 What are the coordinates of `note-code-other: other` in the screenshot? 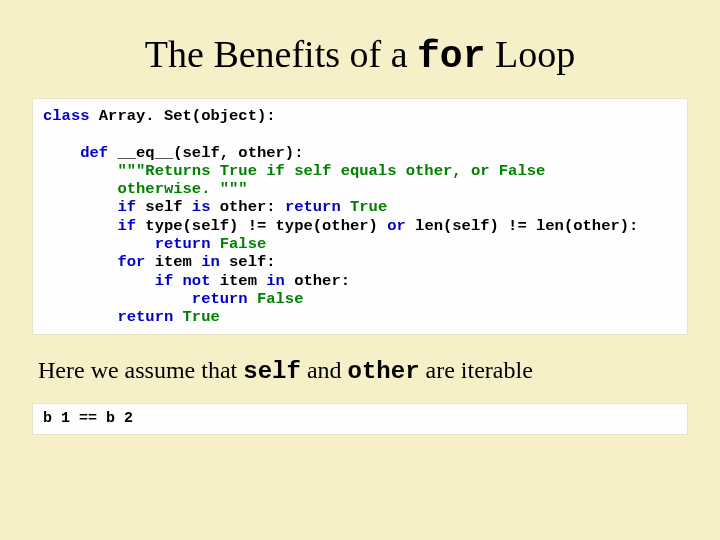 It's located at (384, 372).